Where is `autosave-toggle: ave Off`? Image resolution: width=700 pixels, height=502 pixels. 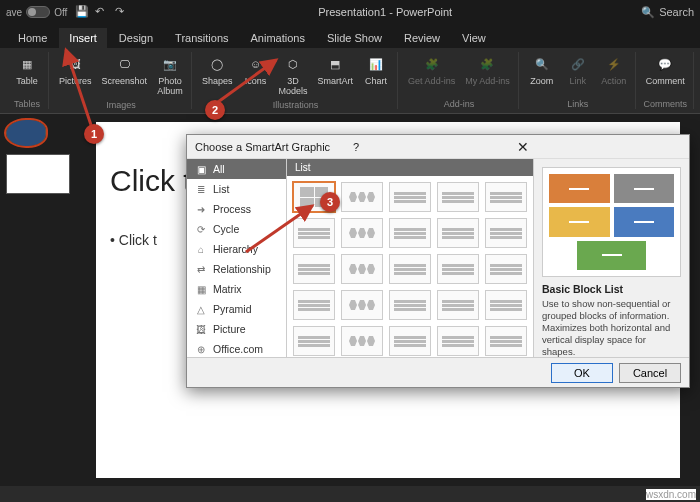
autosave-toggle: ave Off is located at coordinates (36, 12).